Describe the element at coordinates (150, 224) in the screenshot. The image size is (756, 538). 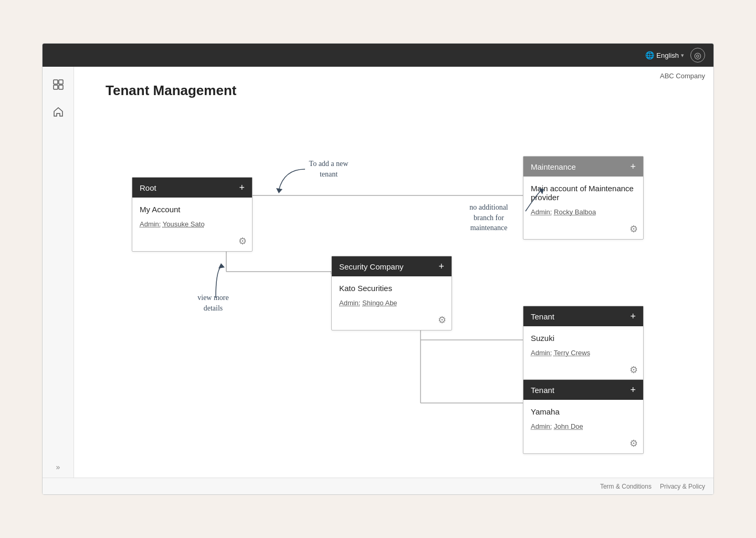
I see `root-admin-label: Admin:` at that location.